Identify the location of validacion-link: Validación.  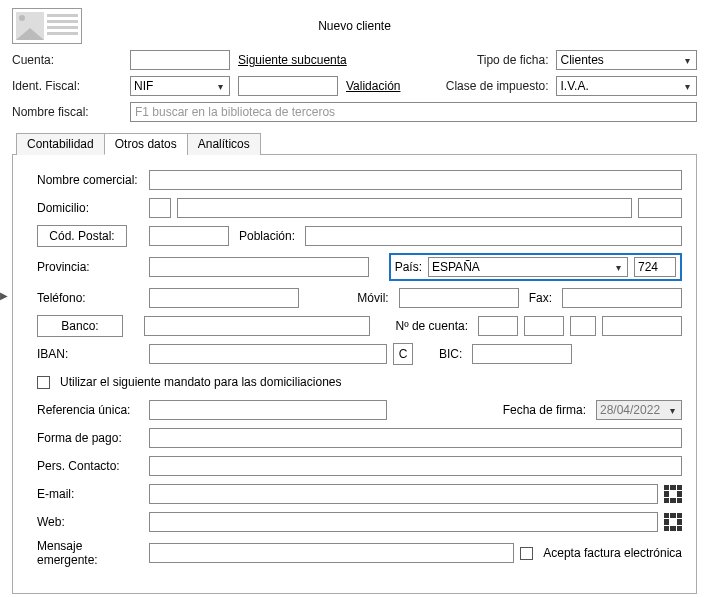
(373, 86).